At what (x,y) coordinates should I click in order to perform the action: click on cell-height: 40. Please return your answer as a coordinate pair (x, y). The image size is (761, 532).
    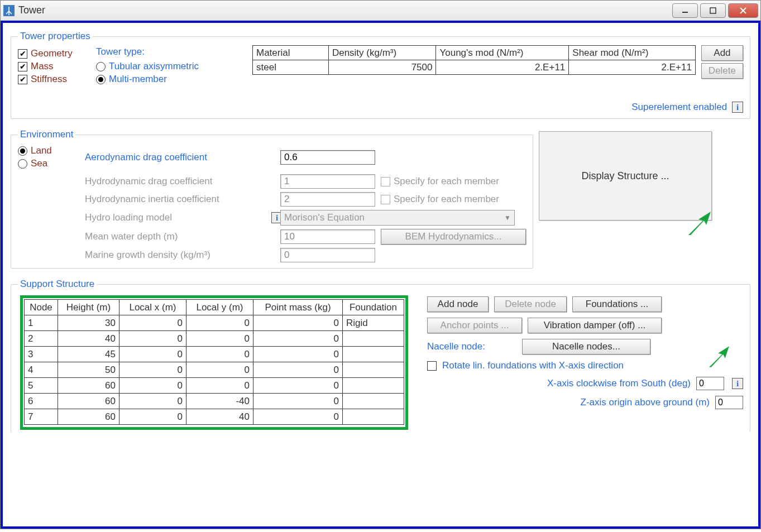
    Looking at the image, I should click on (89, 339).